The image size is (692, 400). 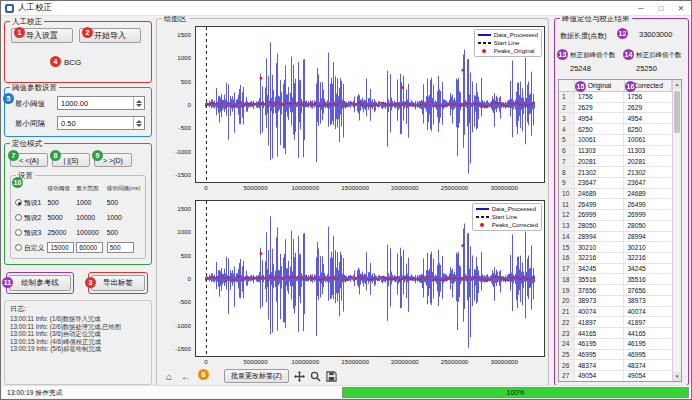 I want to click on pan-icon, so click(x=300, y=376).